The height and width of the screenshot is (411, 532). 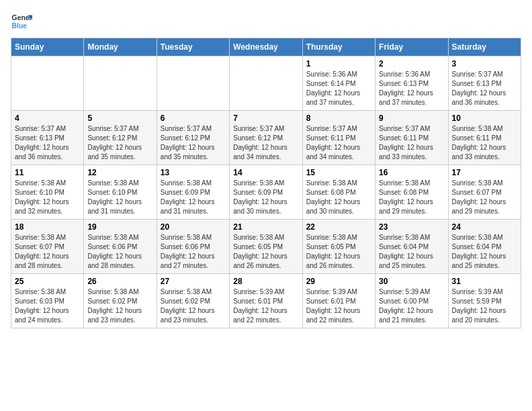 What do you see at coordinates (266, 83) in the screenshot?
I see `week-row-1: 1Sunrise: 5:36 AM Sunset: 6:14 PM Daylig…` at bounding box center [266, 83].